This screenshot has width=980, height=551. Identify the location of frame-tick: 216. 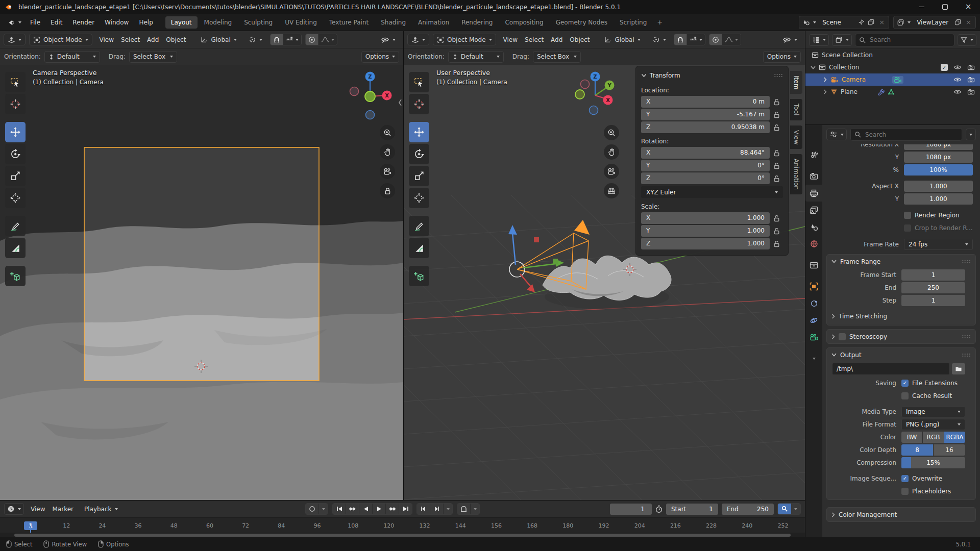
(675, 525).